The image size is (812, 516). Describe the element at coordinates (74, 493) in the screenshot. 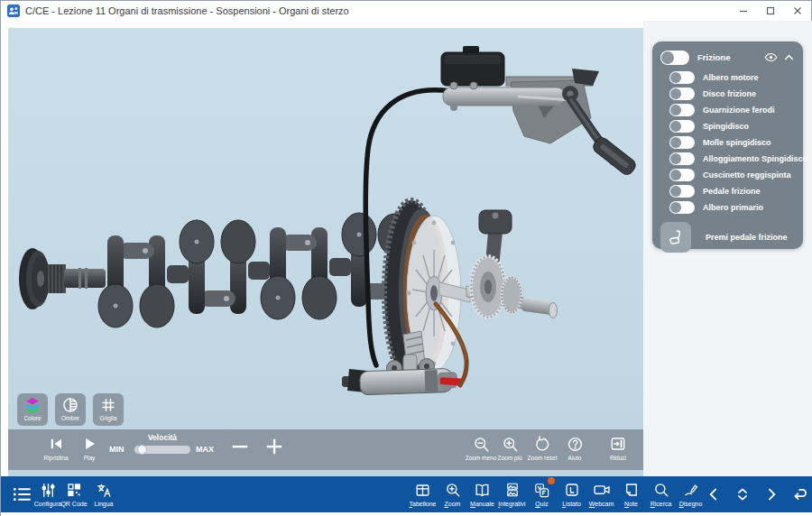

I see `toolbar-item-qrcode: QR Code` at that location.